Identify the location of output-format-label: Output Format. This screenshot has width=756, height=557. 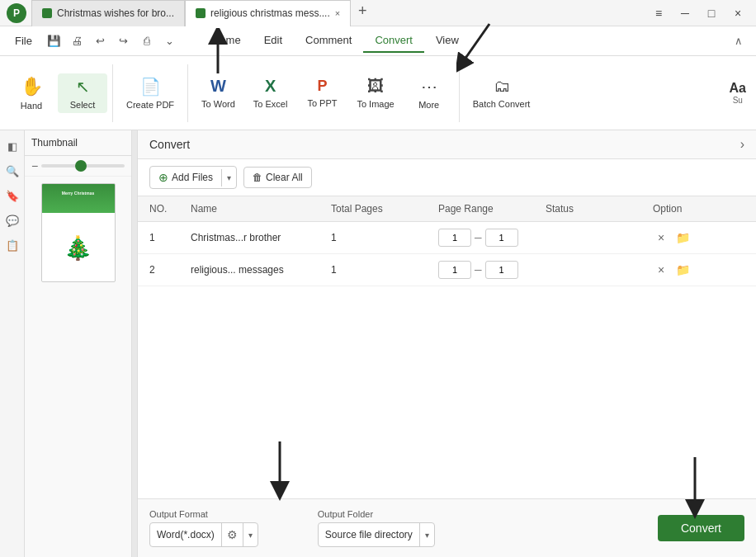
(204, 514).